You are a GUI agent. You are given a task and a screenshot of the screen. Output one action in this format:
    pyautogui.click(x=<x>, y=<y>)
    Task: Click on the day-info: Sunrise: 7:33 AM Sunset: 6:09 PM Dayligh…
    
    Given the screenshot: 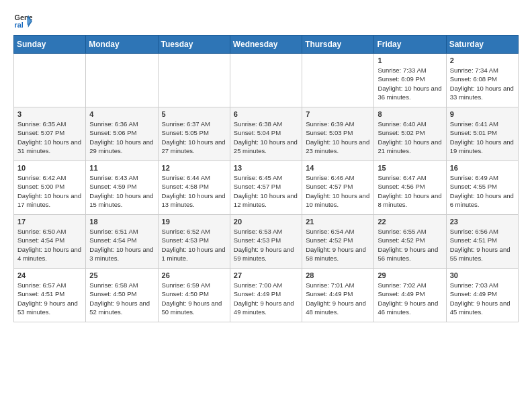 What is the action you would take?
    pyautogui.click(x=410, y=83)
    